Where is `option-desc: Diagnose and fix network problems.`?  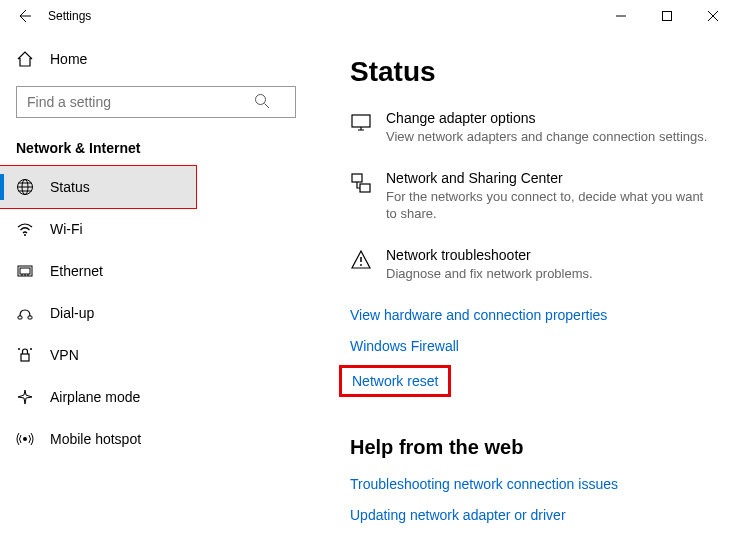
option-desc: Diagnose and fix network problems. is located at coordinates (490, 274).